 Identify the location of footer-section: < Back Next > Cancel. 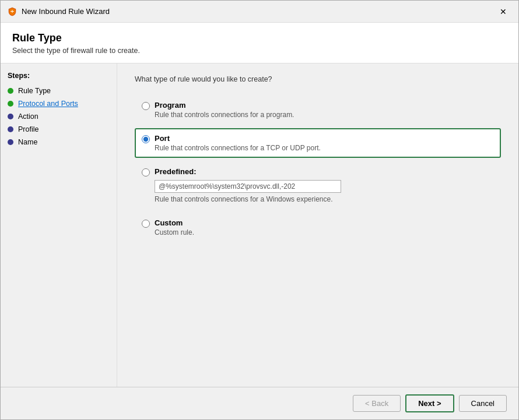
(260, 403).